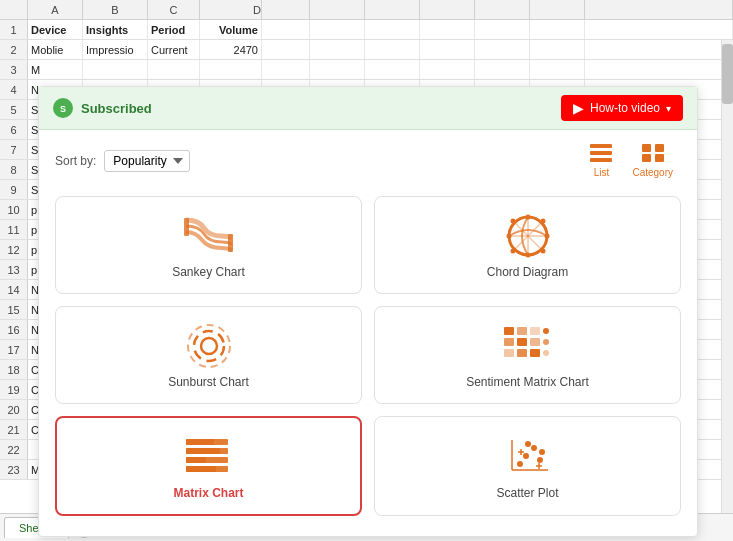  Describe the element at coordinates (528, 382) in the screenshot. I see `sentiment-matrix-label: Sentiment Matrix Chart` at that location.